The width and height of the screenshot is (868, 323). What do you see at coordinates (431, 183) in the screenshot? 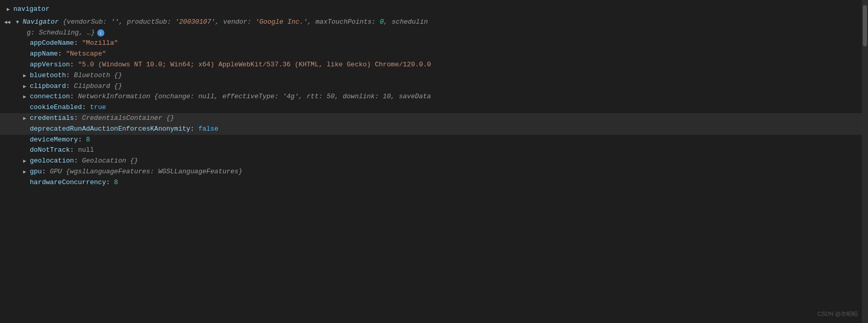
I see `property-row: hardwareConcurrency: 8` at bounding box center [431, 183].